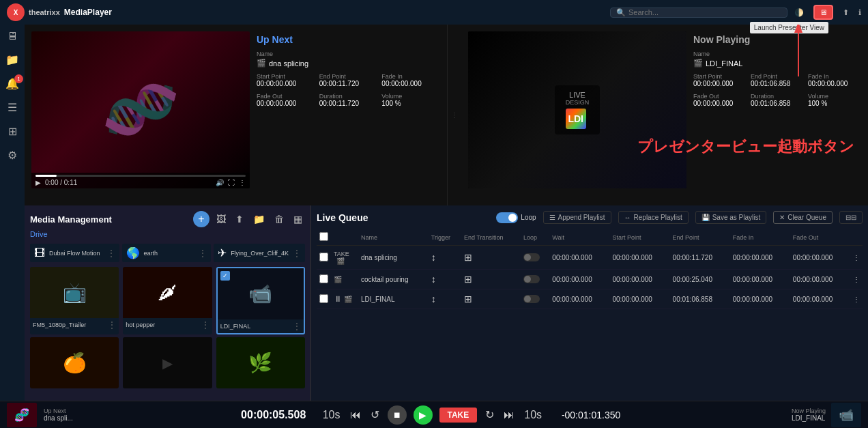 This screenshot has height=428, width=868. What do you see at coordinates (860, 12) in the screenshot?
I see `info-icon: ℹ` at bounding box center [860, 12].